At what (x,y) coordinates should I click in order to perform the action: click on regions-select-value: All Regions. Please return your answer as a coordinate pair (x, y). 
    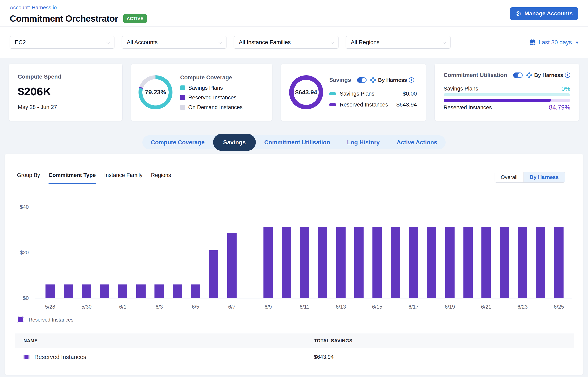
    Looking at the image, I should click on (365, 42).